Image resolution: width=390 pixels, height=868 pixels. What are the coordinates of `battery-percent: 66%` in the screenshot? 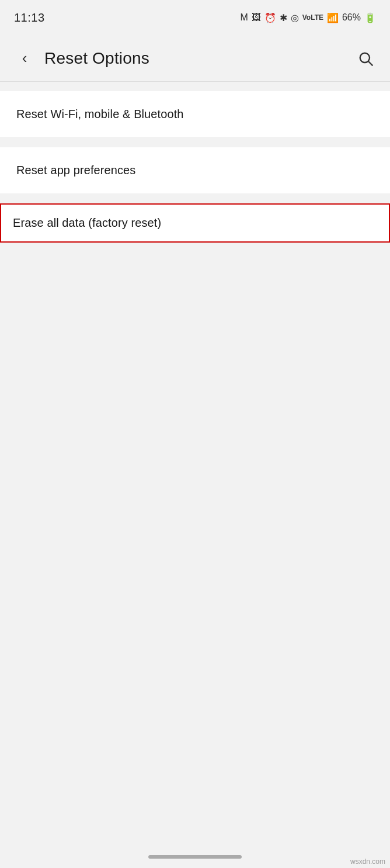 It's located at (351, 18).